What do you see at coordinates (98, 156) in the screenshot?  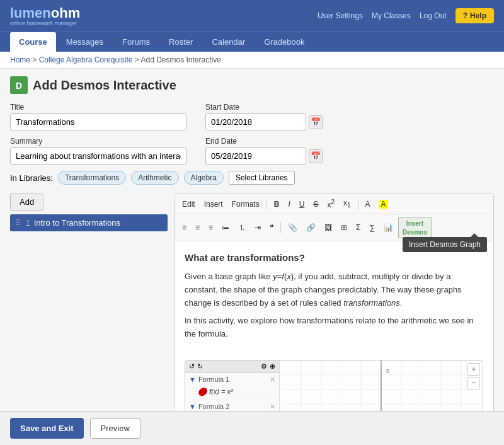 I see `summary-input` at bounding box center [98, 156].